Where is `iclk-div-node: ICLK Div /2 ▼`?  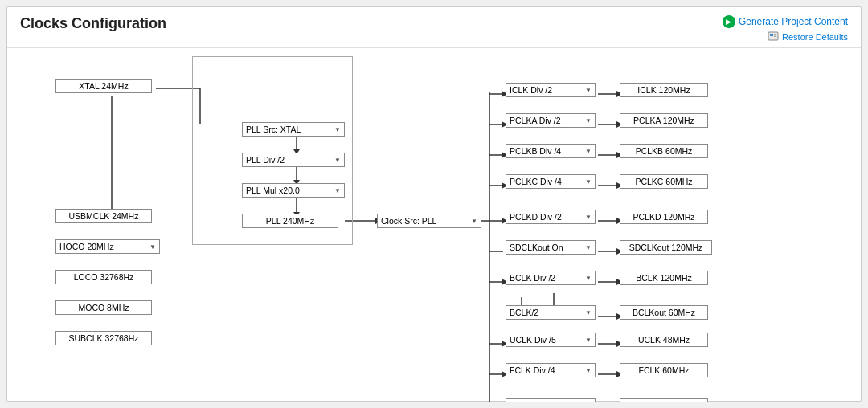 iclk-div-node: ICLK Div /2 ▼ is located at coordinates (551, 90).